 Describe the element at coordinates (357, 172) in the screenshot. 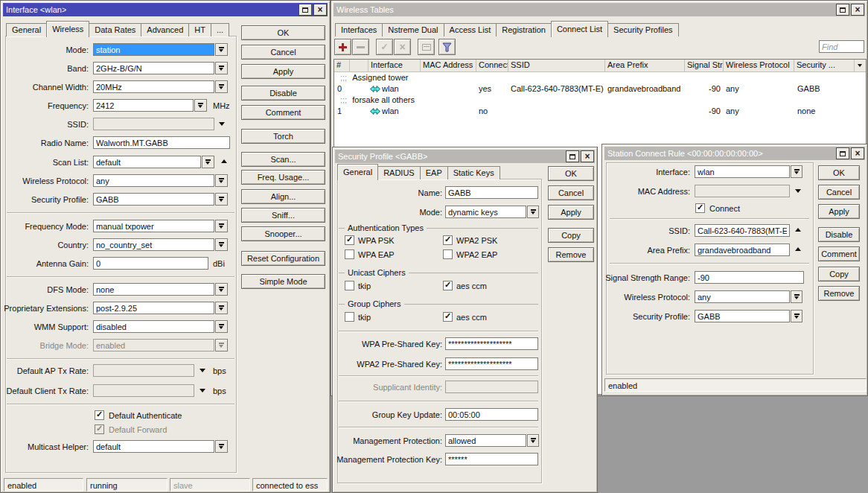

I see `tab-general: General` at that location.